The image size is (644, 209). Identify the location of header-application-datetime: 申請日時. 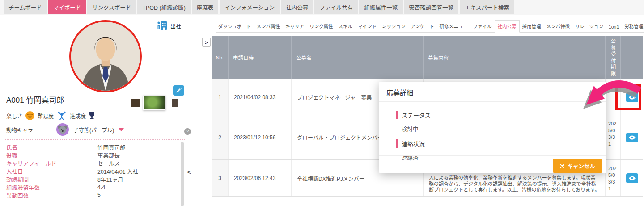
(260, 58).